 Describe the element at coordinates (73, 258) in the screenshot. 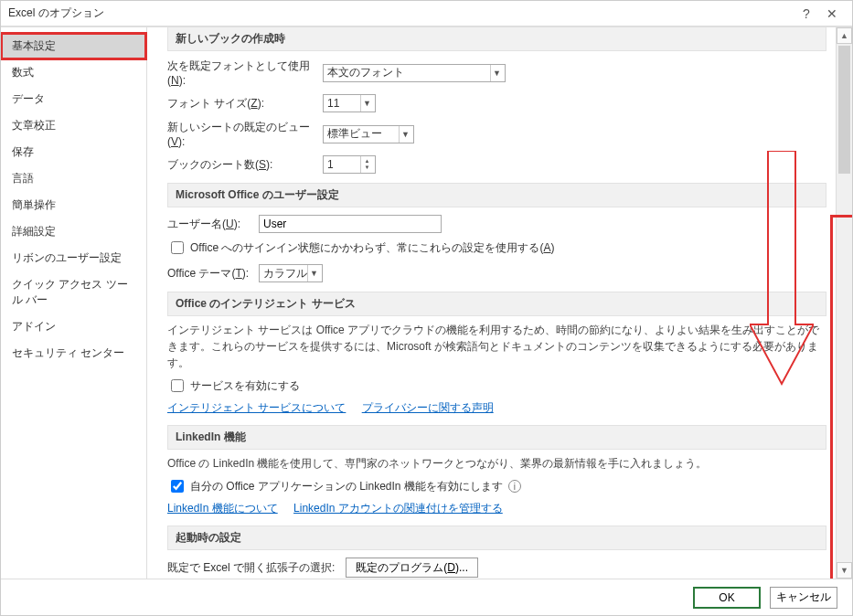

I see `sidebar-item-8: リボンのユーザー設定` at that location.